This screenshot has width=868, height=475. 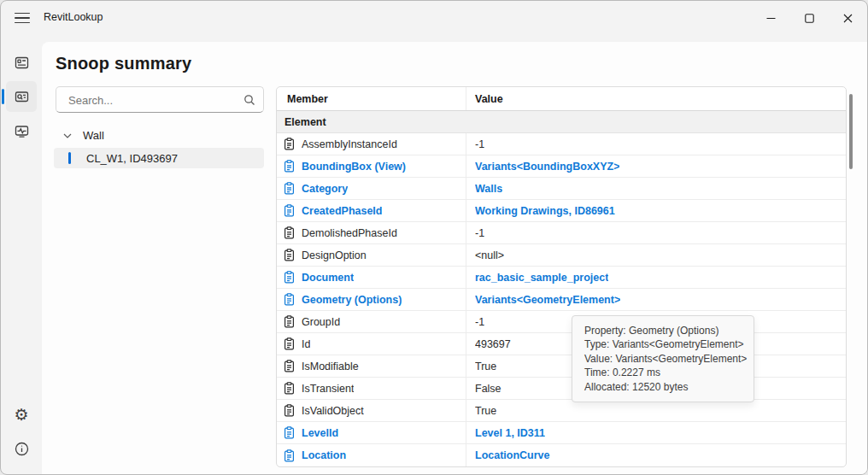 I want to click on table-row: Category Walls, so click(x=561, y=189).